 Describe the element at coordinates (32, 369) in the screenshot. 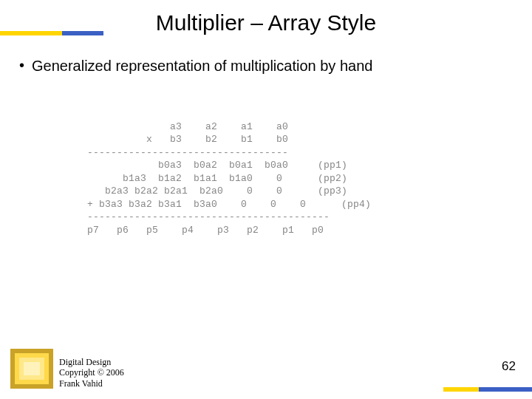

I see `footer-logo-icon` at that location.